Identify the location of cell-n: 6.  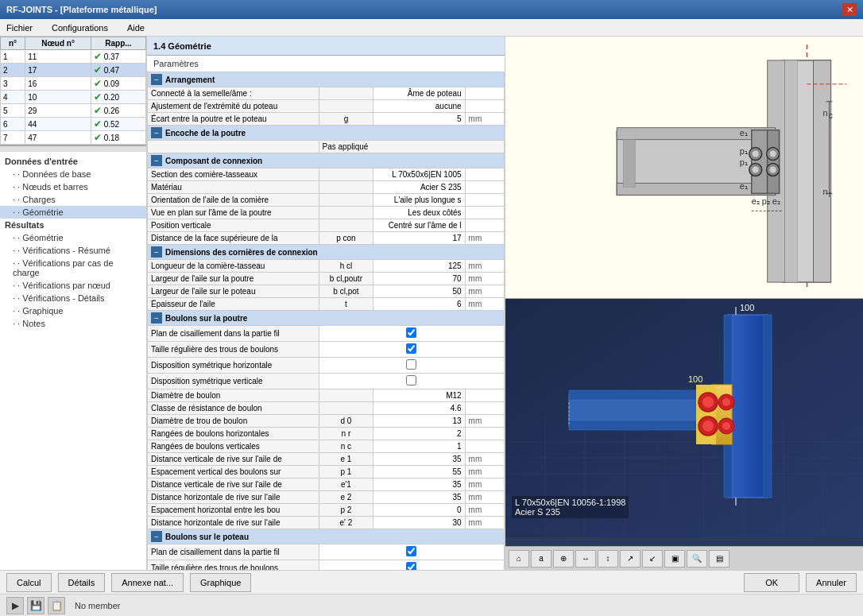
(13, 124).